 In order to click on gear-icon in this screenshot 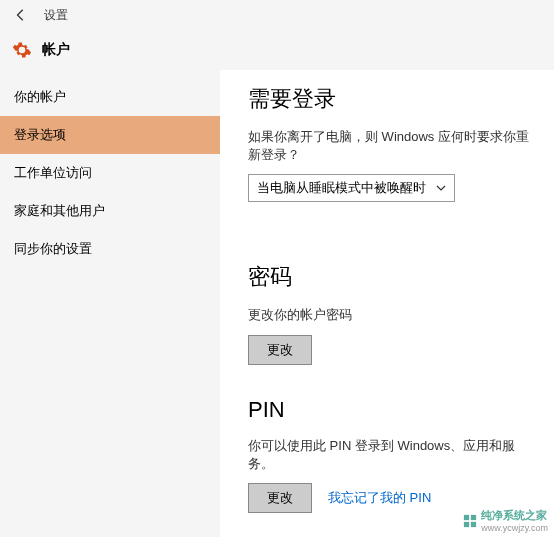, I will do `click(22, 50)`.